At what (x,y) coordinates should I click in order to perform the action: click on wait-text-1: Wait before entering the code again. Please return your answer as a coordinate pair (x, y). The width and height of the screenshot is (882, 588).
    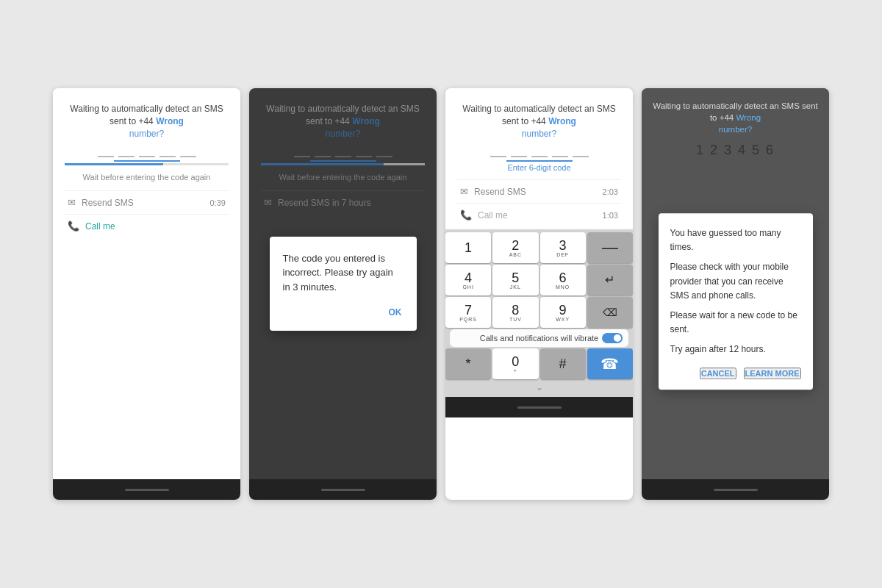
    Looking at the image, I should click on (147, 177).